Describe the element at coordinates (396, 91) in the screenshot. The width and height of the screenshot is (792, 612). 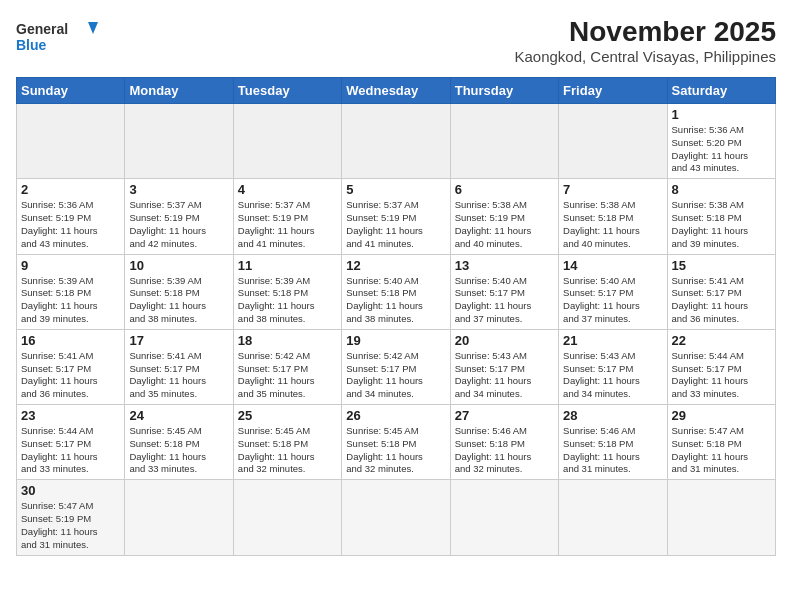
I see `calendar-header-wednesday: Wednesday` at that location.